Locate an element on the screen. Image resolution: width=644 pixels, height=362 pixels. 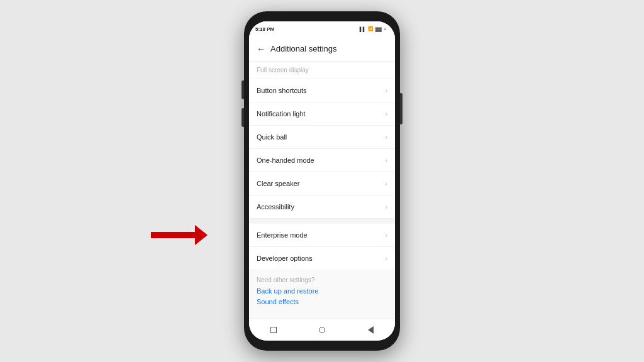
developer-options-label: Developer options is located at coordinates (284, 258).